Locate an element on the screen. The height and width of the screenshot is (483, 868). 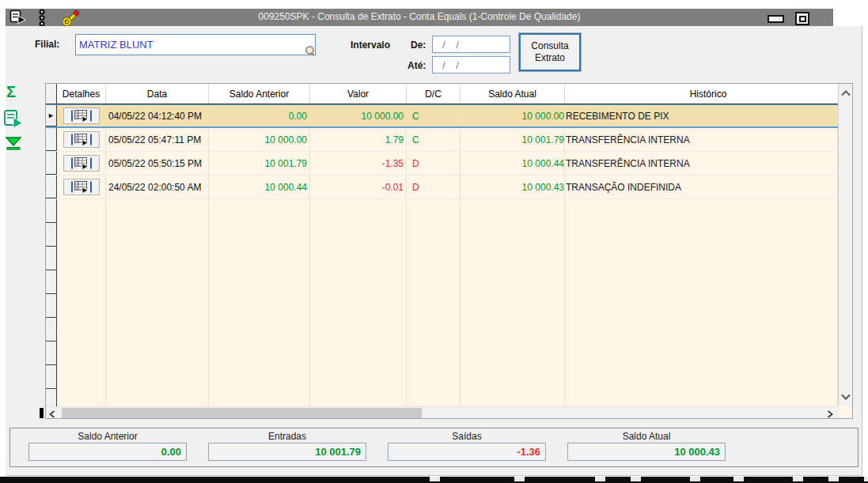
consulta-extrato-button: Consulta Extrato is located at coordinates (550, 52).